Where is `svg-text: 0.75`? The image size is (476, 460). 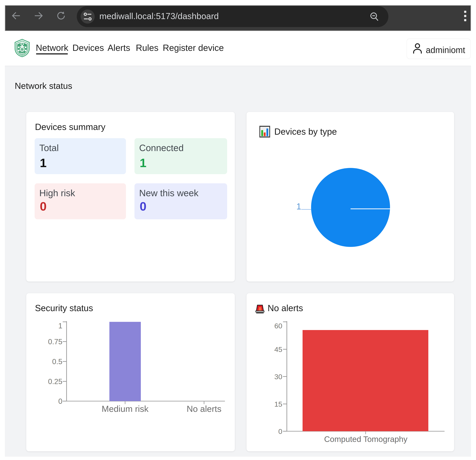 svg-text: 0.75 is located at coordinates (55, 342).